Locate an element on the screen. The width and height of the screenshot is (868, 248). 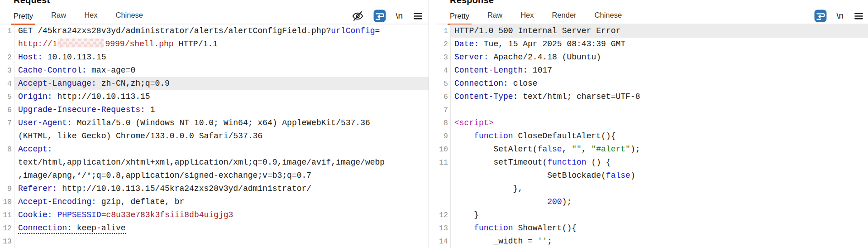
code-line: Server: Apache/2.4.18 (Ubuntu) is located at coordinates (526, 57).